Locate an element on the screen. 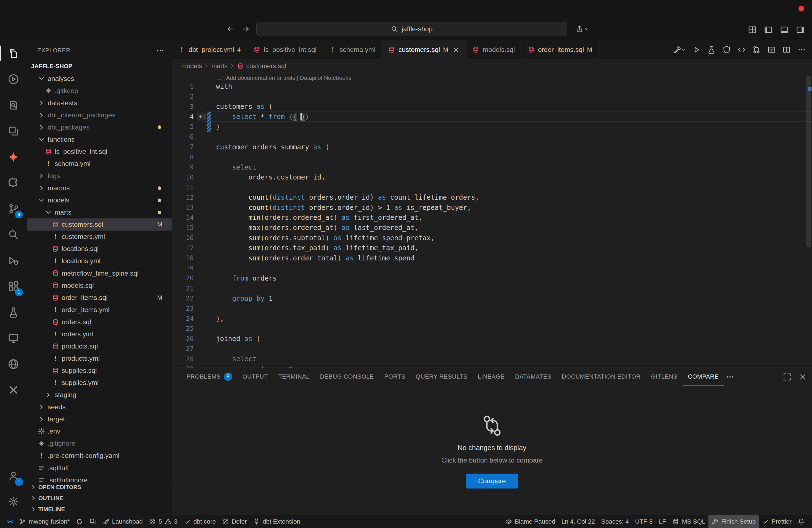 The image size is (812, 528). panel-more-tabs is located at coordinates (730, 377).